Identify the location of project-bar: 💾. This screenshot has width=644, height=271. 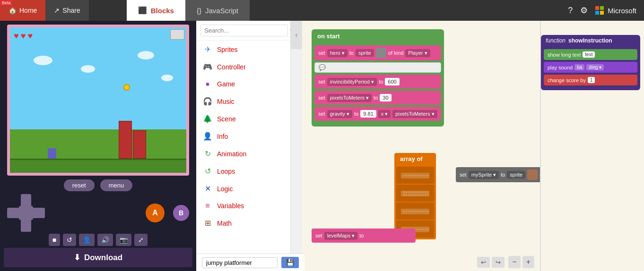
(251, 263).